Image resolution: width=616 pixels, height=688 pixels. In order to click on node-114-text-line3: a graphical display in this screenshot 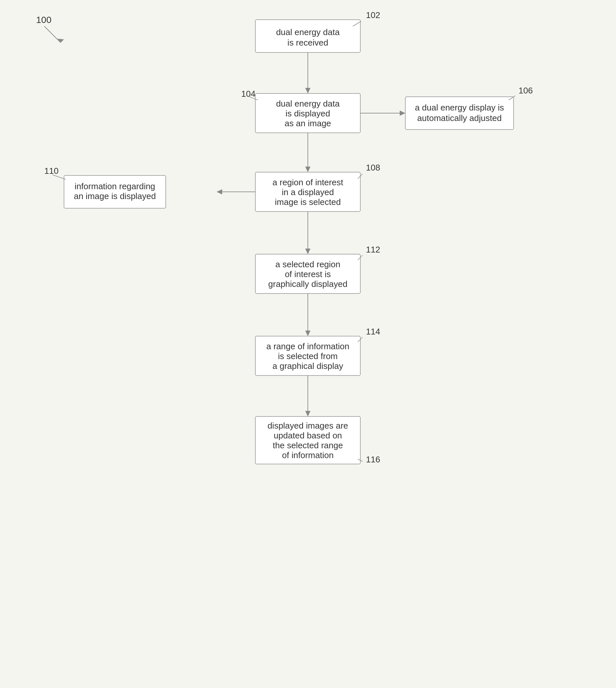, I will do `click(308, 366)`.